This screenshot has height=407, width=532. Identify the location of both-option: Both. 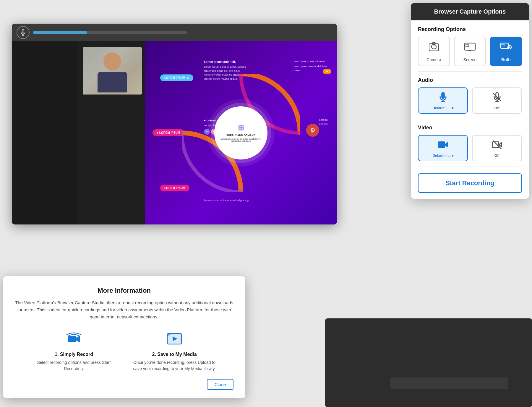
(506, 51).